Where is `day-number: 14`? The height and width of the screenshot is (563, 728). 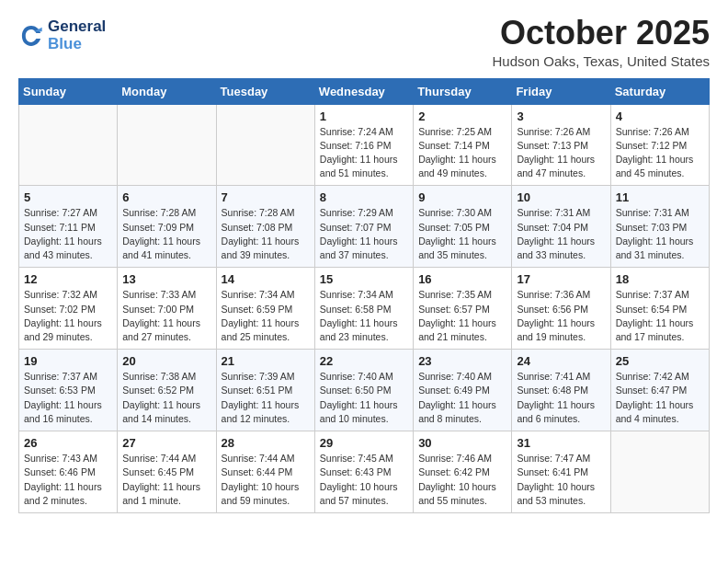
day-number: 14 is located at coordinates (266, 280).